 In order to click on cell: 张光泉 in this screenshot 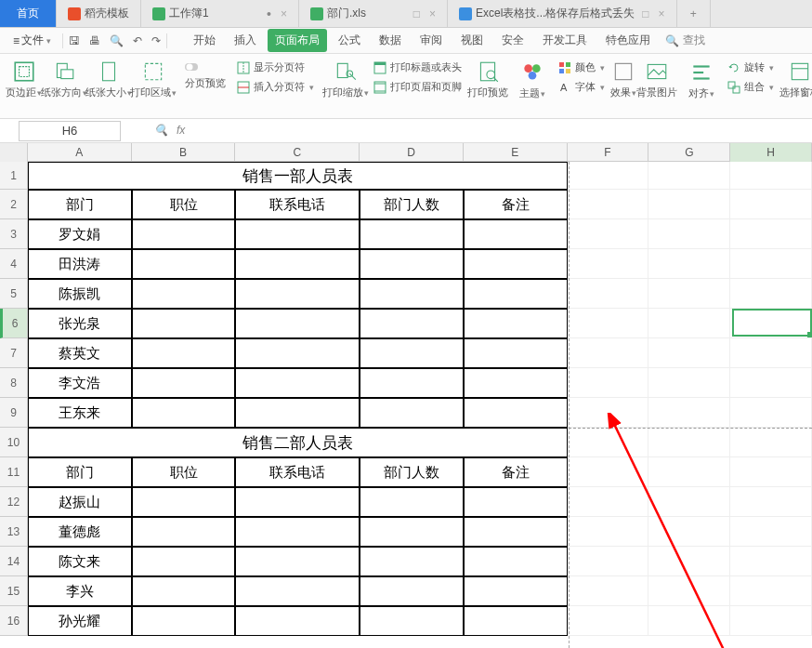, I will do `click(80, 324)`.